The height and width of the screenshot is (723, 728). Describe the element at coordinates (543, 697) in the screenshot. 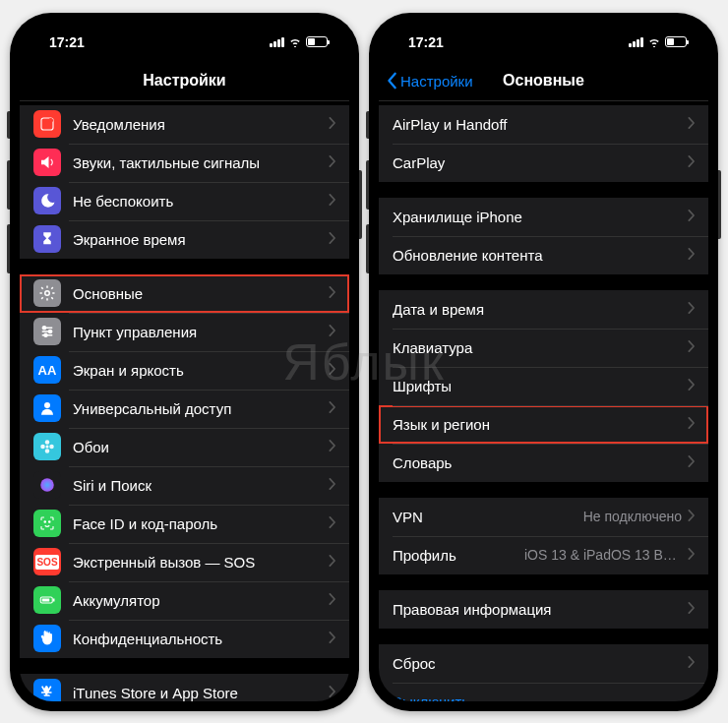

I see `row-label: Выключить` at that location.